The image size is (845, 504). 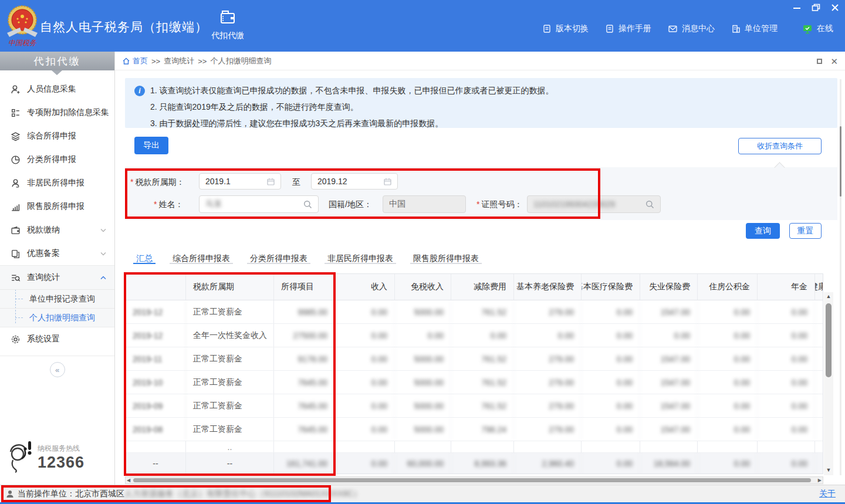 I want to click on chevron-down-icon, so click(x=103, y=253).